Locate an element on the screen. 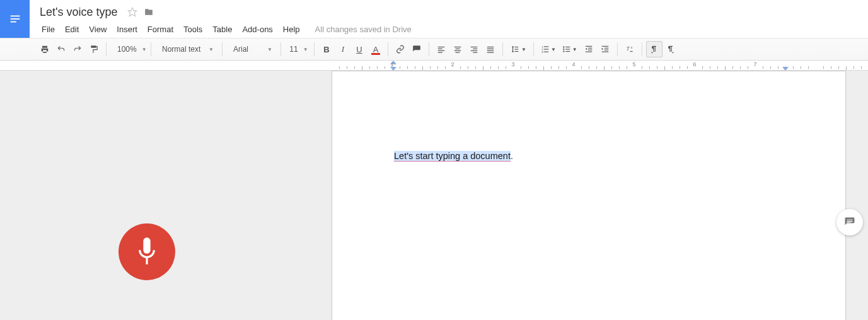 Image resolution: width=868 pixels, height=320 pixels. menu-file: File is located at coordinates (48, 29).